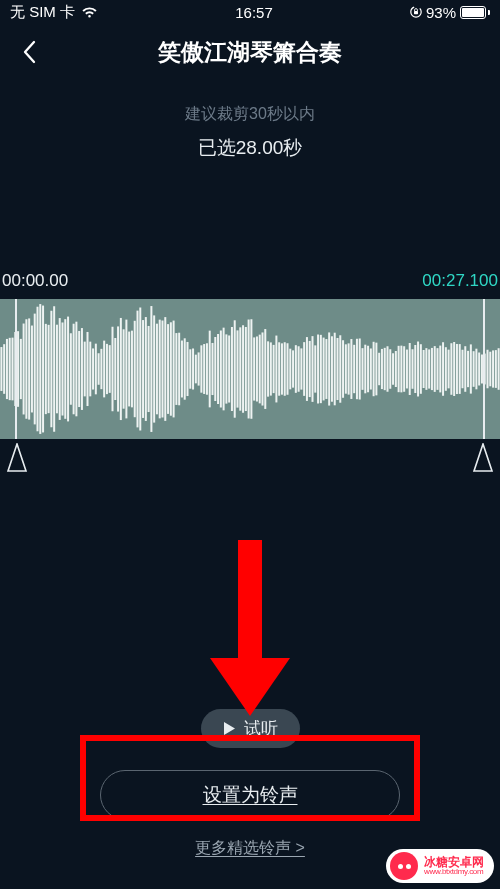 The width and height of the screenshot is (500, 889). I want to click on start-time: 00:00.00, so click(35, 281).